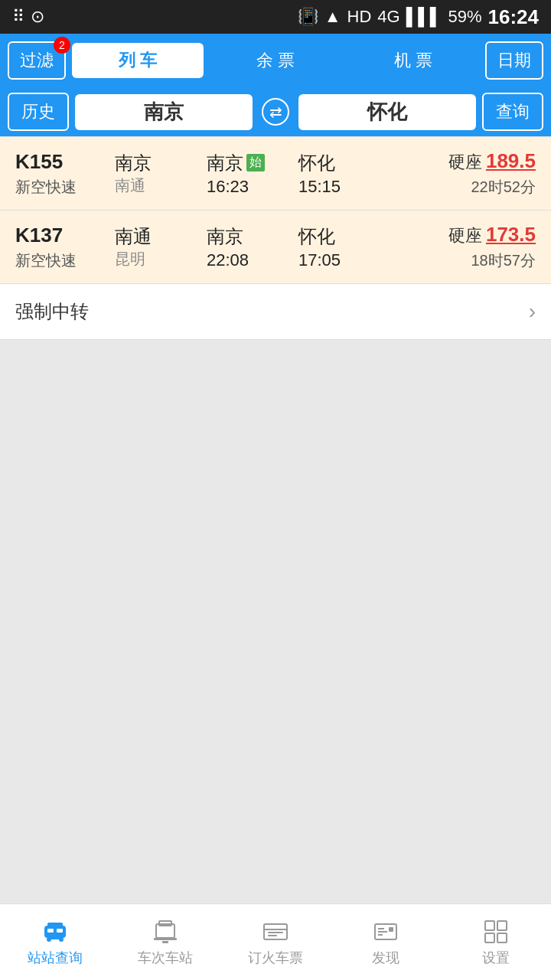  Describe the element at coordinates (165, 942) in the screenshot. I see `bottom-nav-item-train-station: 车次车站` at that location.